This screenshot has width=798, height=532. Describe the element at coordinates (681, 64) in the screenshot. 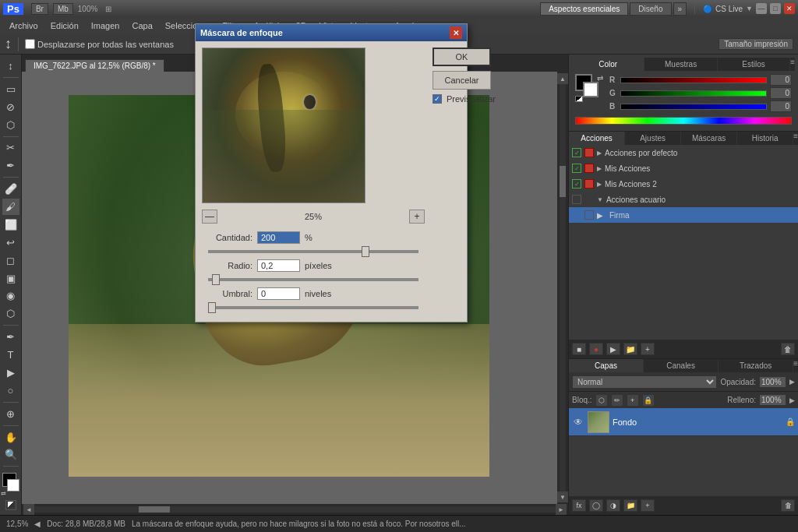

I see `tab-muestras: Muestras` at that location.